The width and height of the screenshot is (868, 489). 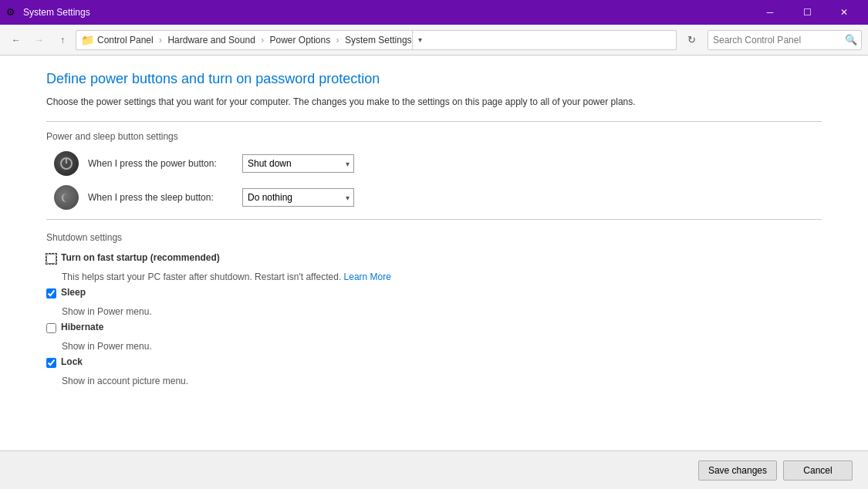 What do you see at coordinates (72, 362) in the screenshot?
I see `lock-label: Lock` at bounding box center [72, 362].